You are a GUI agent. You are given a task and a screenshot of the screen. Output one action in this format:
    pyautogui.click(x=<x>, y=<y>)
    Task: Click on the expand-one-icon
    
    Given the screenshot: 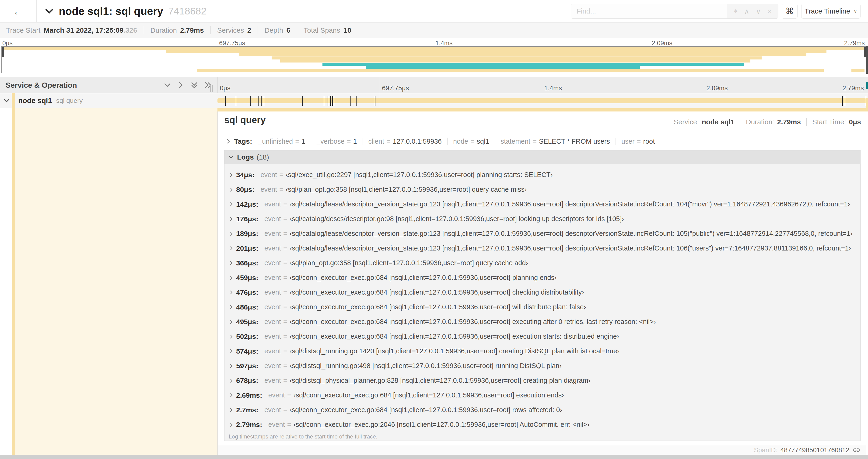 What is the action you would take?
    pyautogui.click(x=181, y=85)
    